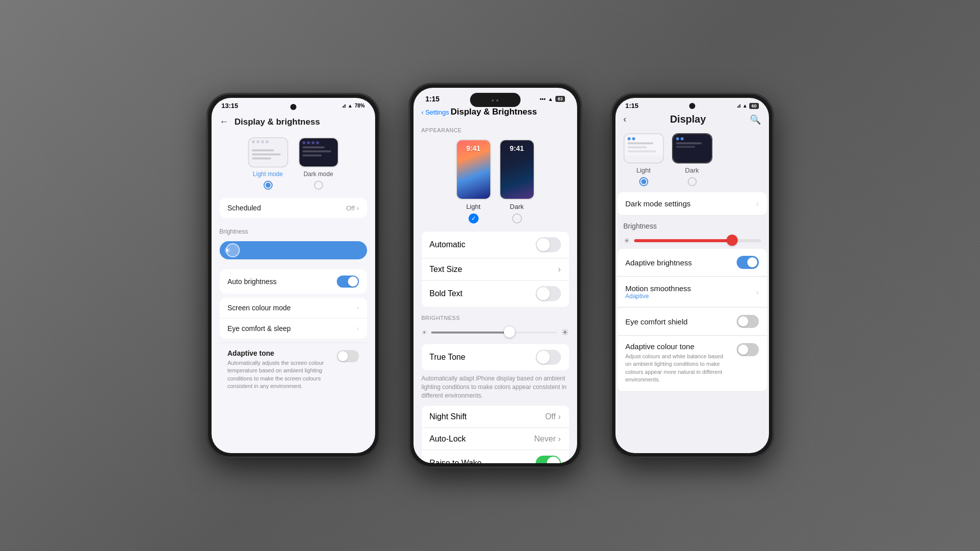 The width and height of the screenshot is (980, 551). What do you see at coordinates (692, 276) in the screenshot?
I see `phone-samsung-screen: 1:15 ⊿ ▲ 60 ‹ Display 🔍` at bounding box center [692, 276].